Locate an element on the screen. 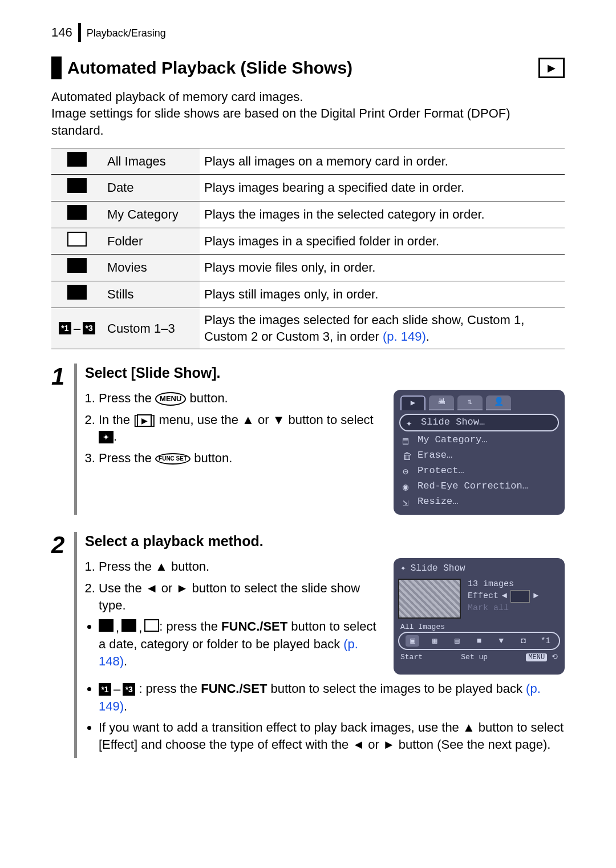 This screenshot has width=616, height=868. option-name: All Images is located at coordinates (151, 161).